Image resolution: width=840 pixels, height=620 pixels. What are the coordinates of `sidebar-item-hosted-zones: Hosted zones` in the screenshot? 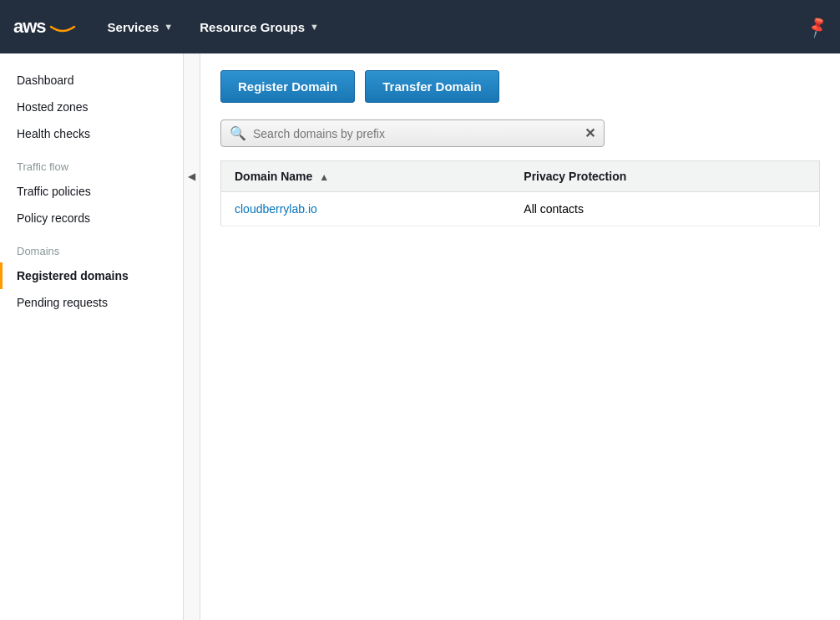 It's located at (92, 107).